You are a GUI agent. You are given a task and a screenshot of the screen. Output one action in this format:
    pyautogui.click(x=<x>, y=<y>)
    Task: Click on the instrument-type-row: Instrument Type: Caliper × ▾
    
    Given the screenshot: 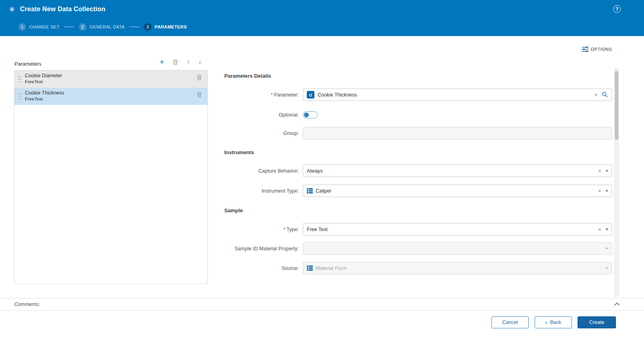 What is the action you would take?
    pyautogui.click(x=418, y=191)
    